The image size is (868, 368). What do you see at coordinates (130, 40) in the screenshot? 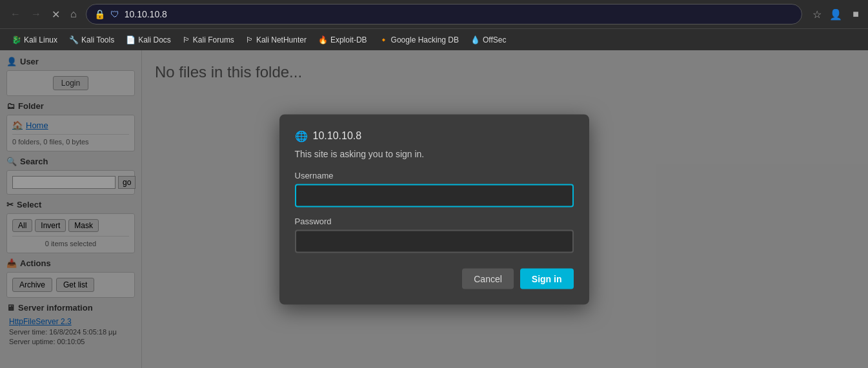
I see `kali-docs-favicon: 📄` at bounding box center [130, 40].